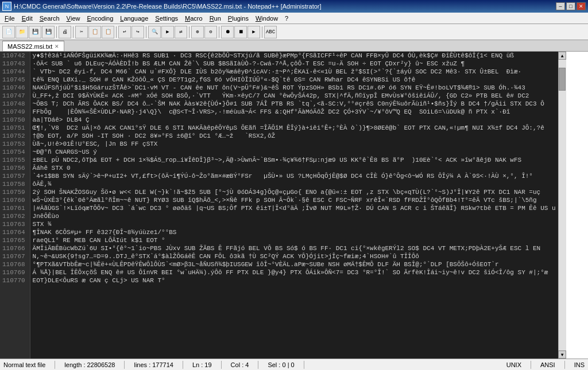 This screenshot has height=370, width=588. Describe the element at coordinates (294, 56) in the screenshot. I see `code-line: y♦$†ê3á¹iAÑÓFŠgüiKK¾æÄ:·HHê3 RS SUB1 · D…` at that location.